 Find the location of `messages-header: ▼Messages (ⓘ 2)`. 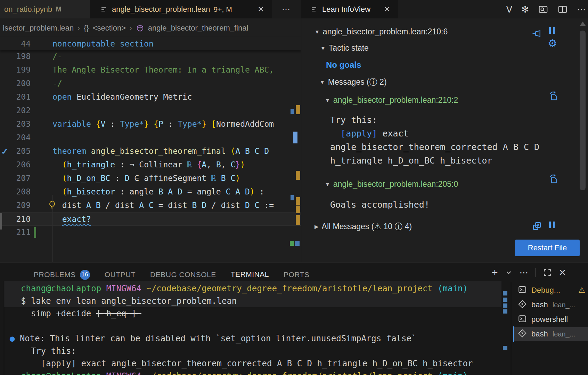

messages-header: ▼Messages (ⓘ 2) is located at coordinates (353, 82).